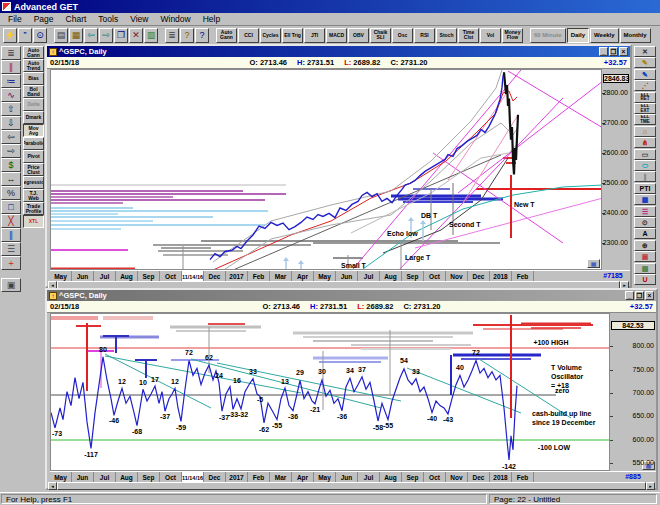  What do you see at coordinates (108, 19) in the screenshot?
I see `menu-tools: Tools` at bounding box center [108, 19].